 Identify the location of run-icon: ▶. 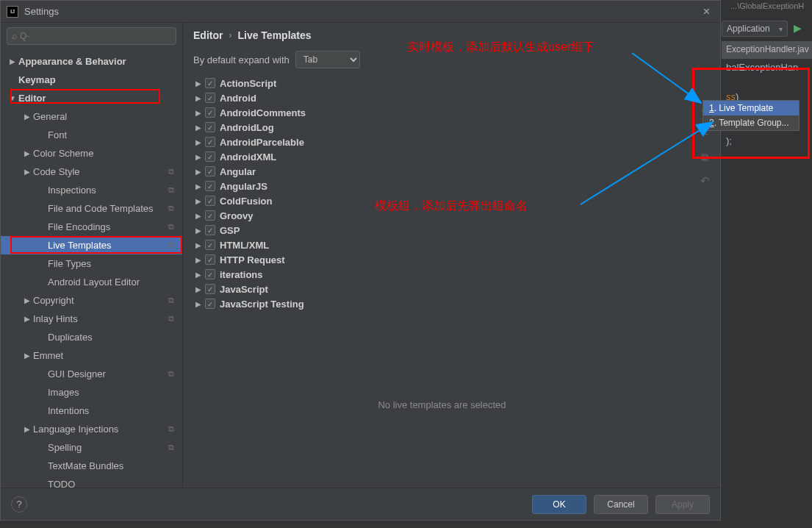
(798, 28).